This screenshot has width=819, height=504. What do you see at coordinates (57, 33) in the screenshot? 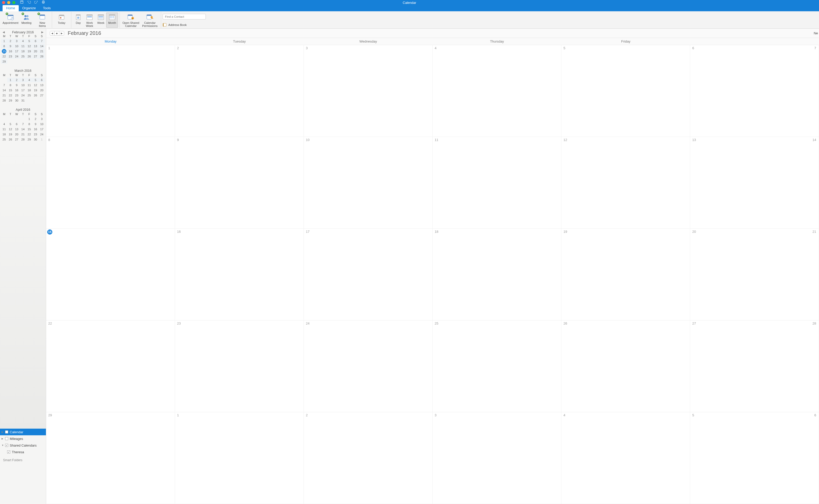
I see `nav-today-button: ◆` at bounding box center [57, 33].